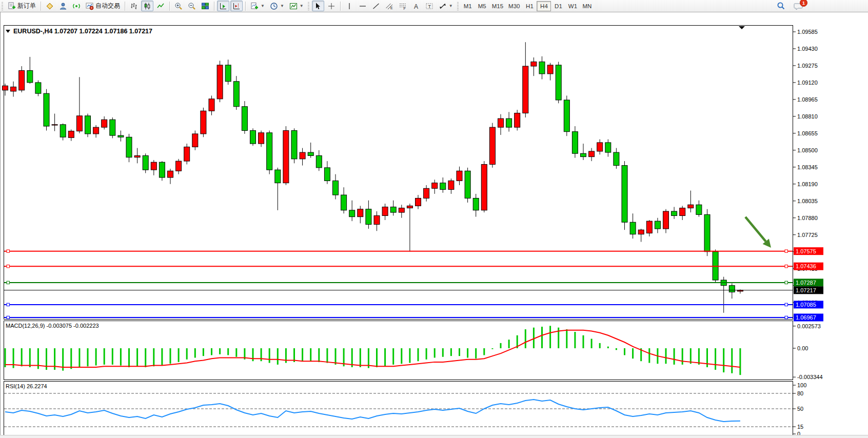 The height and width of the screenshot is (438, 868). What do you see at coordinates (297, 6) in the screenshot?
I see `templates-button: ▼` at bounding box center [297, 6].